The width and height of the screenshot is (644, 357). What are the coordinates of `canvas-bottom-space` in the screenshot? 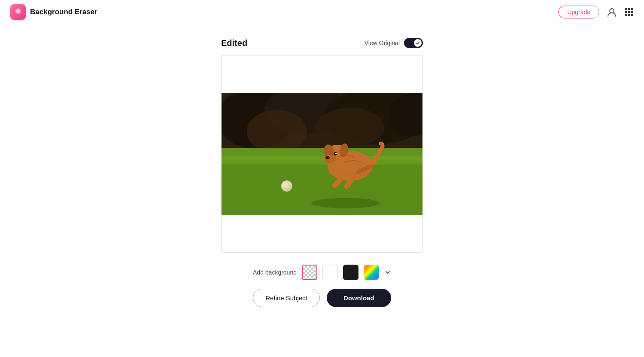 It's located at (322, 234).